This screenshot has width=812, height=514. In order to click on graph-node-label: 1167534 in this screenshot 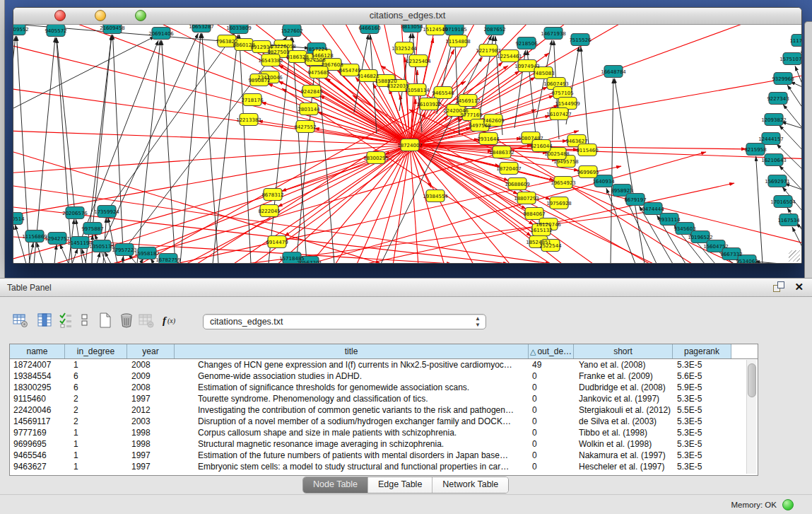, I will do `click(789, 221)`.